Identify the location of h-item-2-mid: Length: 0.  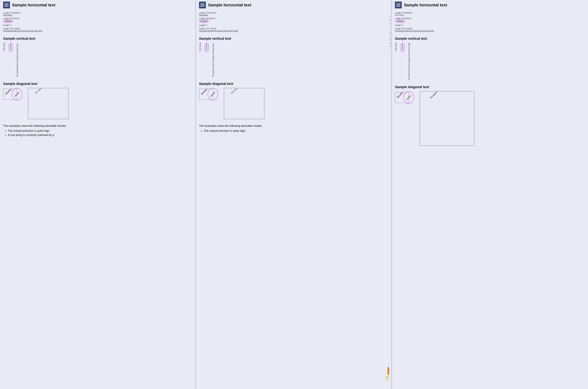
(294, 25).